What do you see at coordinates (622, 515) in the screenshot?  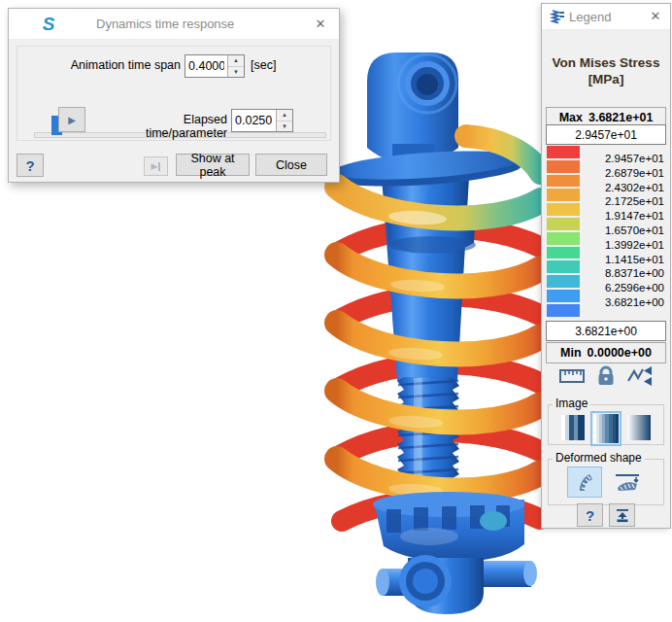 I see `legend-dock-button` at bounding box center [622, 515].